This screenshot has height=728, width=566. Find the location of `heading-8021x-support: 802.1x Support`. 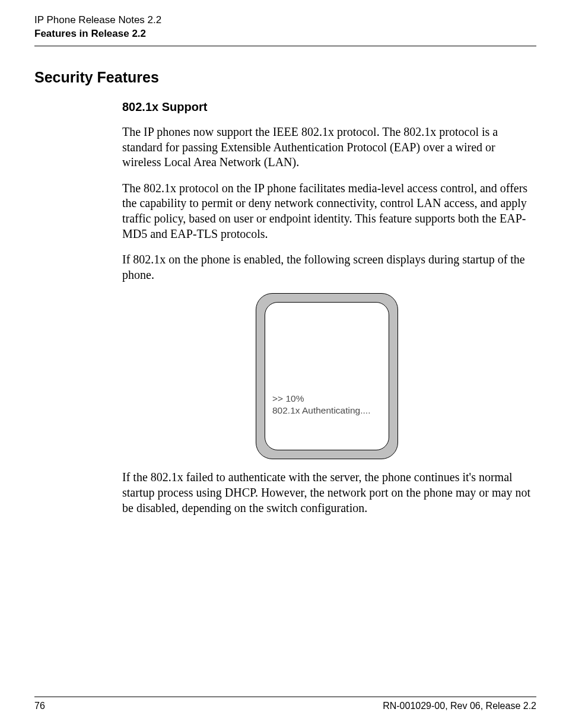

heading-8021x-support: 802.1x Support is located at coordinates (327, 107).